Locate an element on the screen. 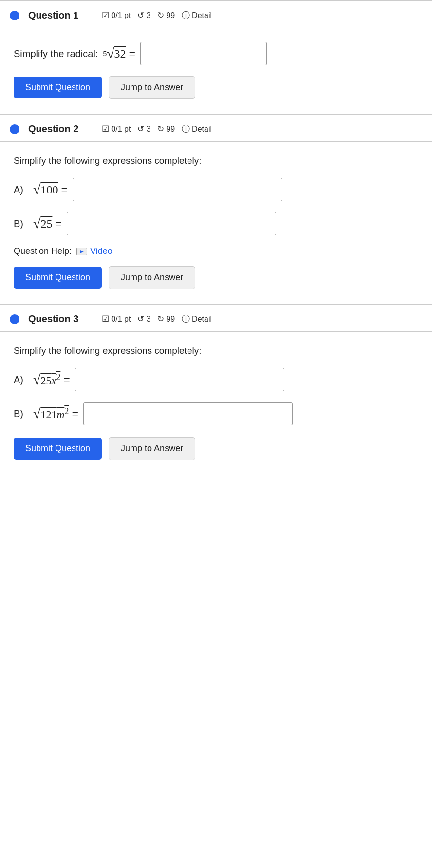  question-2-submit-button: Submit Question is located at coordinates (57, 278).